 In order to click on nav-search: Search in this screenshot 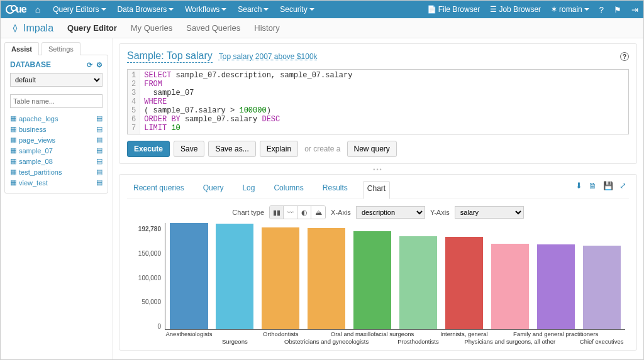, I will do `click(253, 9)`.